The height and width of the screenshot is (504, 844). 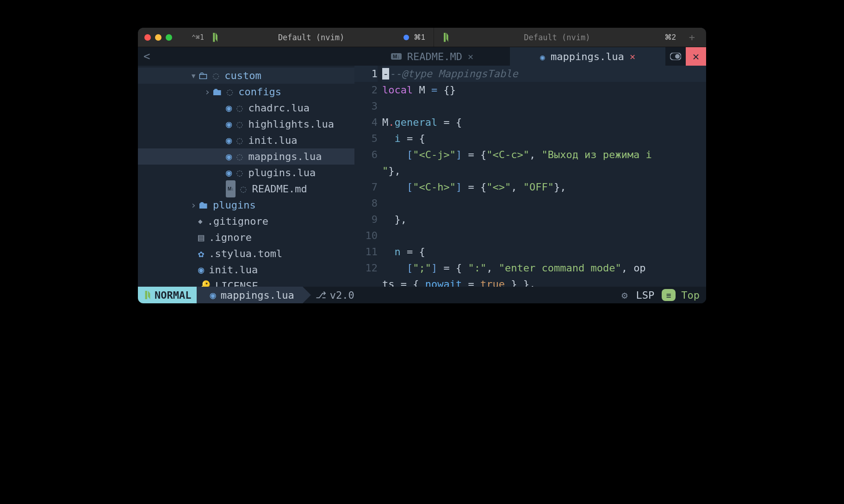 I want to click on buffer-name: mappings.lua, so click(x=588, y=56).